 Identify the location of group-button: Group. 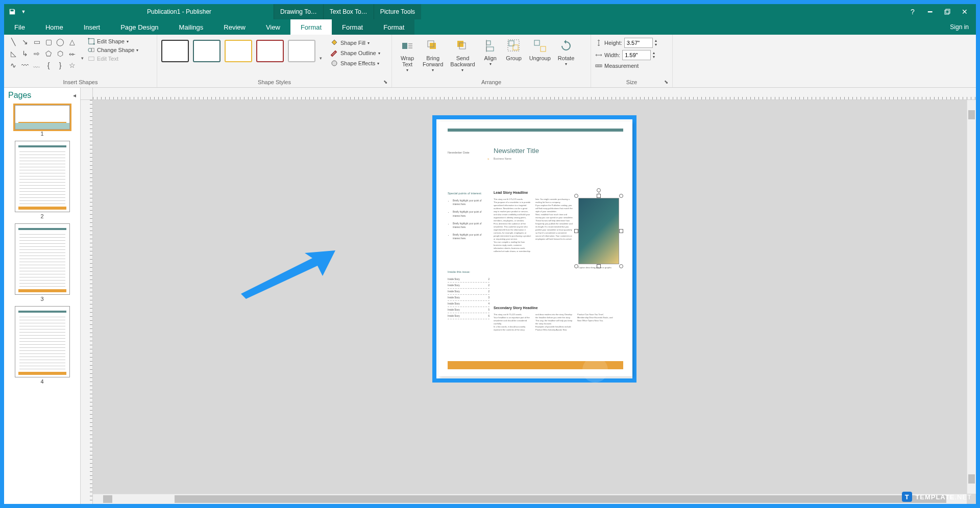
(514, 49).